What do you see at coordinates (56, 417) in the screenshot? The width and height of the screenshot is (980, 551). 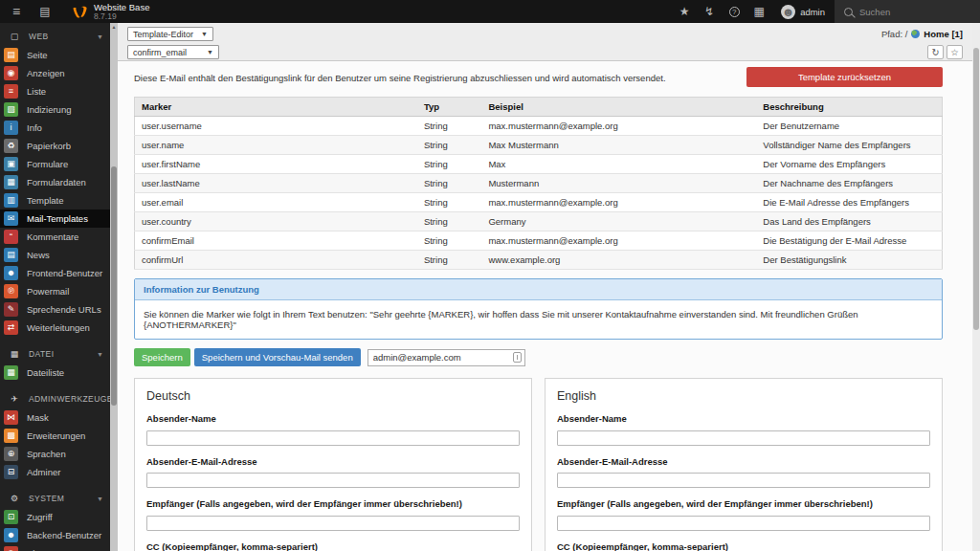 I see `sidebar-item-mask: ⋈Mask` at bounding box center [56, 417].